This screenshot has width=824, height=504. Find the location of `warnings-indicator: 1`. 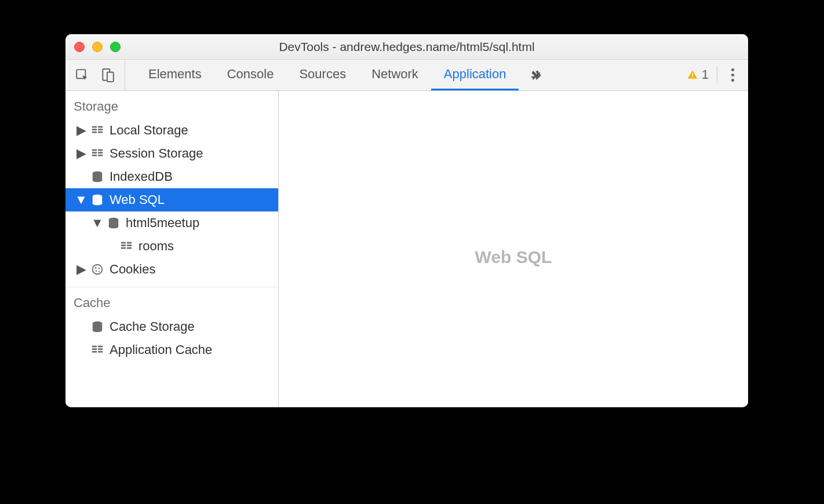

warnings-indicator: 1 is located at coordinates (702, 75).